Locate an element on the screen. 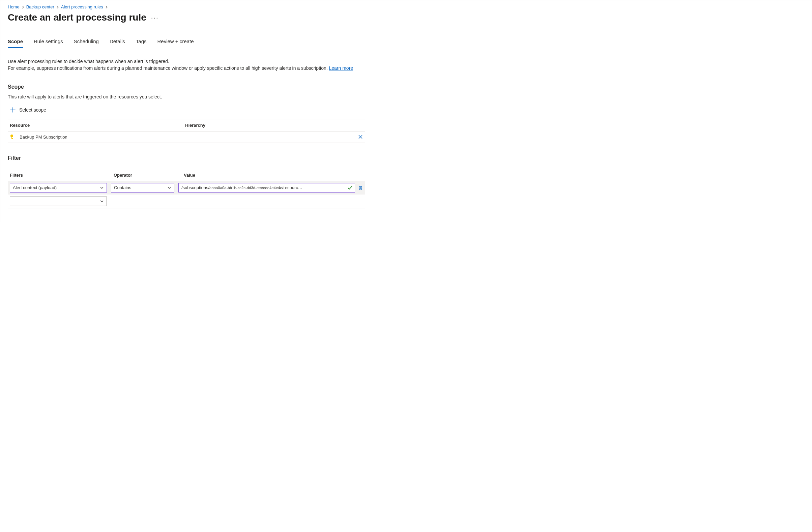 The width and height of the screenshot is (812, 532). breadcrumb: Home Backup center Alert processing rule… is located at coordinates (406, 8).